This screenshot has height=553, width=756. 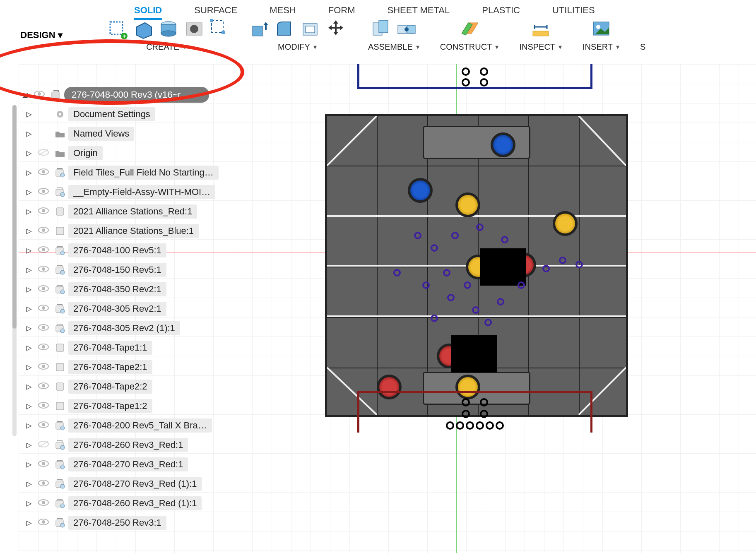 What do you see at coordinates (169, 29) in the screenshot?
I see `cylinder-icon` at bounding box center [169, 29].